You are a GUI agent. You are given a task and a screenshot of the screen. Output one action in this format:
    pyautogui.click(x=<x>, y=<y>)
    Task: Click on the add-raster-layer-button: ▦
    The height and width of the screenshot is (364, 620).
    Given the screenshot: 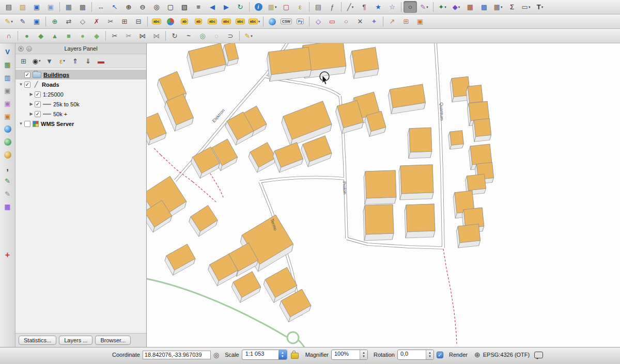 What is the action you would take?
    pyautogui.click(x=8, y=65)
    